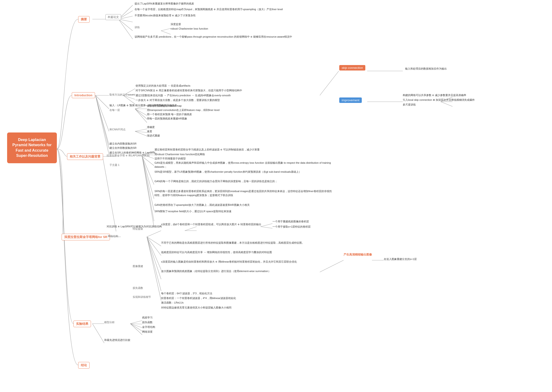 The height and width of the screenshot is (392, 552). Describe the element at coordinates (180, 154) in the screenshot. I see `intro-lapSRN2-item2: 用robust Charbonnier loss function优化网络` at that location.